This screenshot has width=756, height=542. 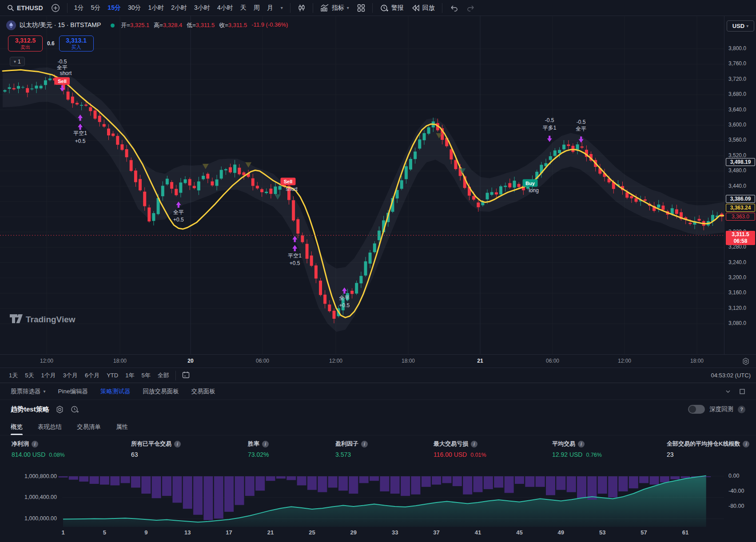 I want to click on svg-text: 17, so click(x=229, y=533).